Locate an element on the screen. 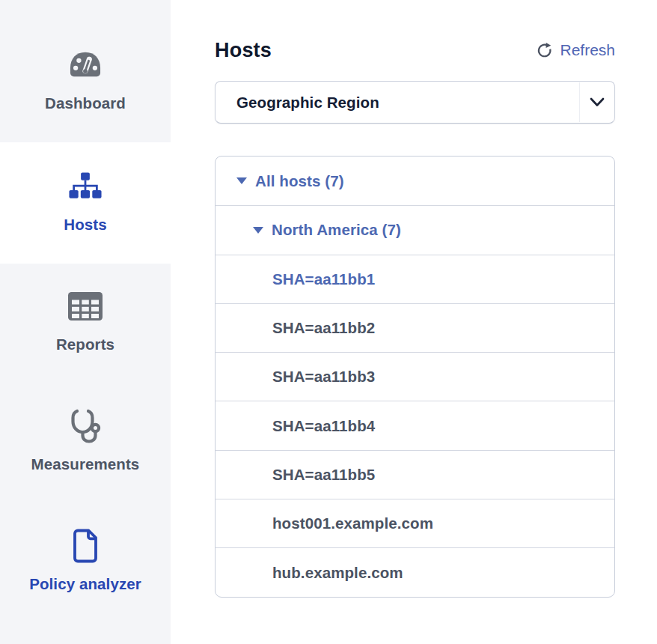  gauge-icon is located at coordinates (85, 65).